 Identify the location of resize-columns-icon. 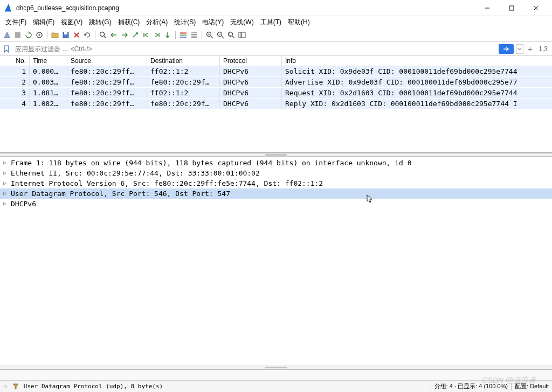
(242, 35).